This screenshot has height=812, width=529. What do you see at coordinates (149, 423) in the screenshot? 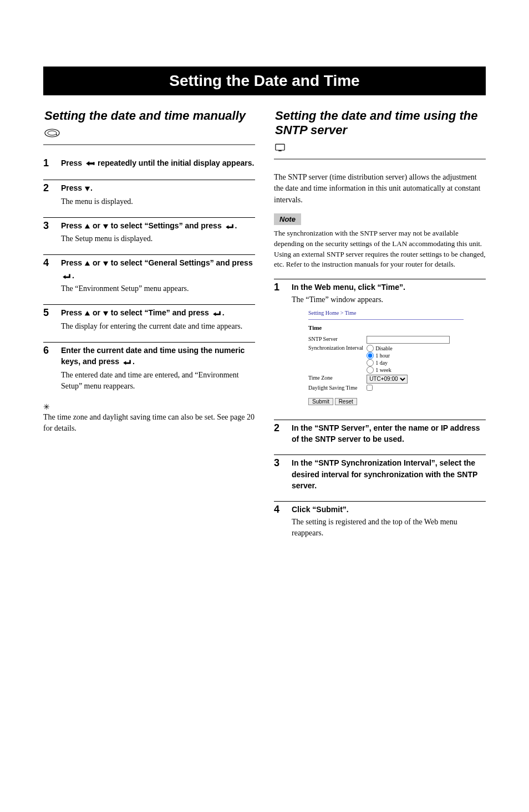
I see `tip-text: The time zone and daylight saving time c…` at bounding box center [149, 423].